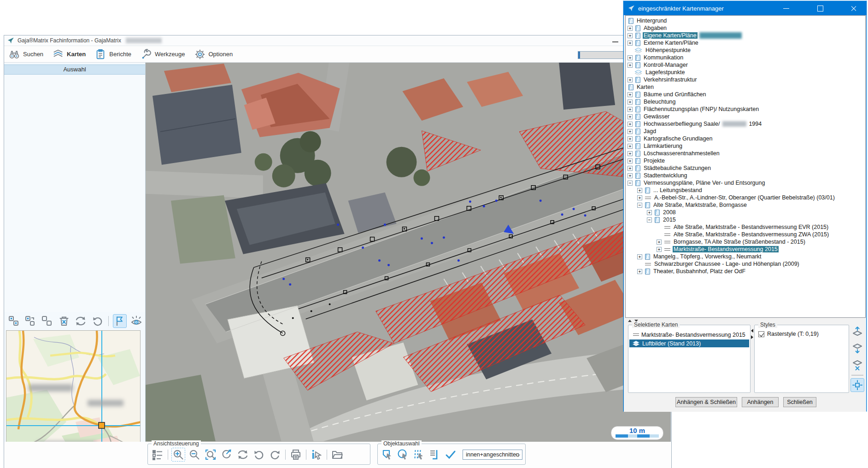 This screenshot has width=868, height=468. I want to click on attach-and-close-button: Anhängen & Schließen, so click(706, 402).